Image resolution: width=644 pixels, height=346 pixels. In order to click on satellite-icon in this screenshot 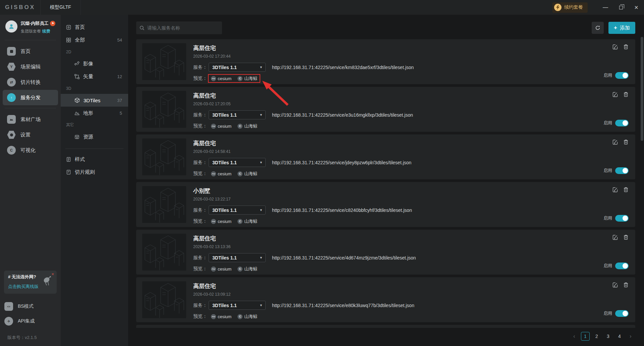, I will do `click(77, 64)`.